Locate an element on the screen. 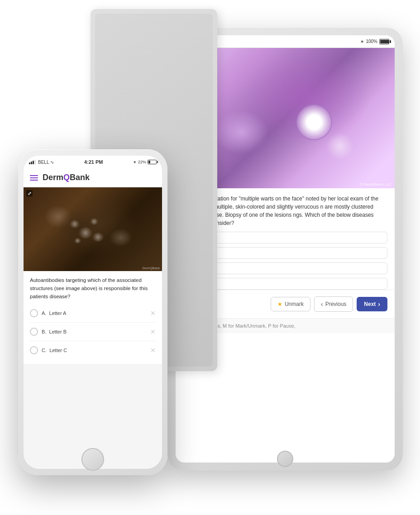 Image resolution: width=420 pixels, height=515 pixels. radio-b is located at coordinates (34, 332).